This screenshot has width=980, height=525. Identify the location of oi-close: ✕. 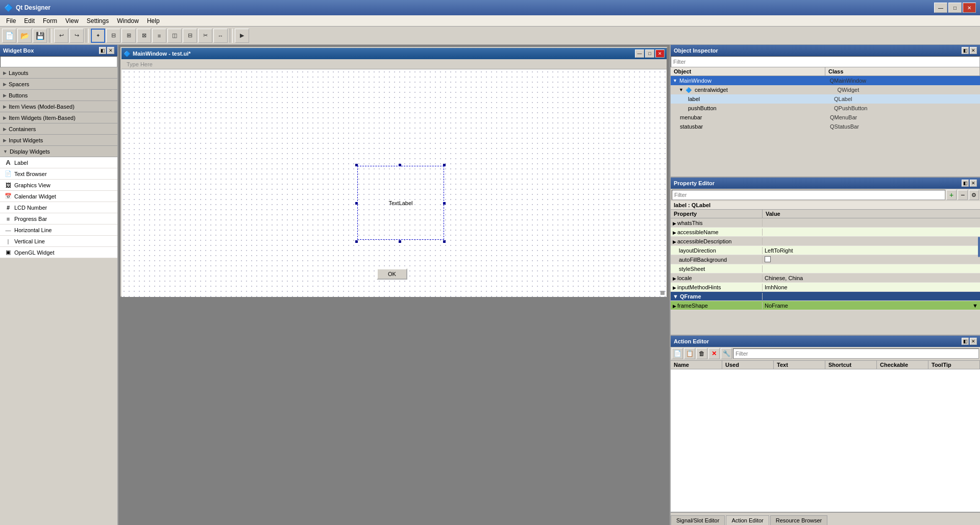
(973, 51).